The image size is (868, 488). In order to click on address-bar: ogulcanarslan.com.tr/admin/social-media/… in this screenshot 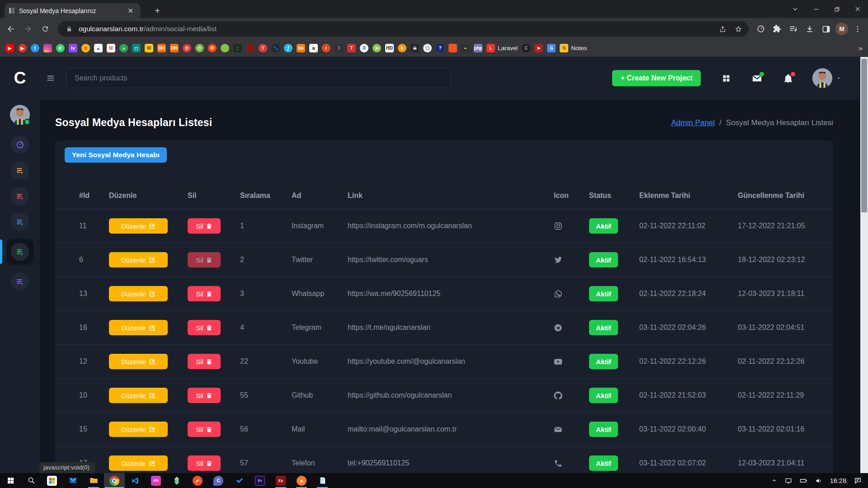, I will do `click(403, 29)`.